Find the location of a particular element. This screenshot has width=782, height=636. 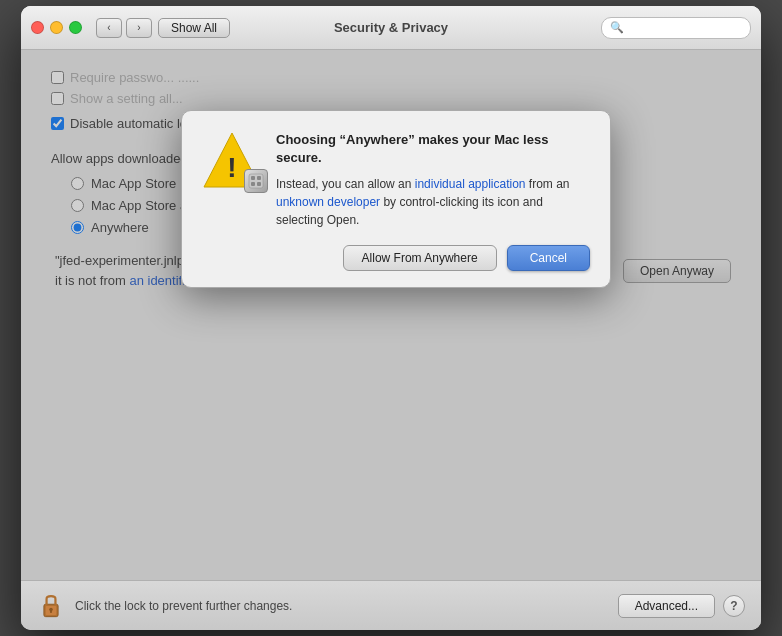

allow-from-anywhere-button: Allow From Anywhere is located at coordinates (420, 258).